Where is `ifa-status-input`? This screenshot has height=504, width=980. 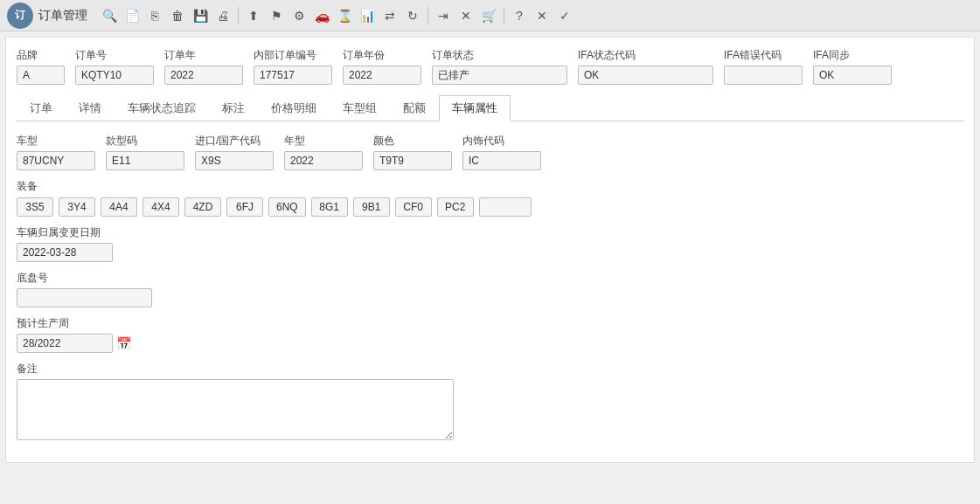 ifa-status-input is located at coordinates (645, 75).